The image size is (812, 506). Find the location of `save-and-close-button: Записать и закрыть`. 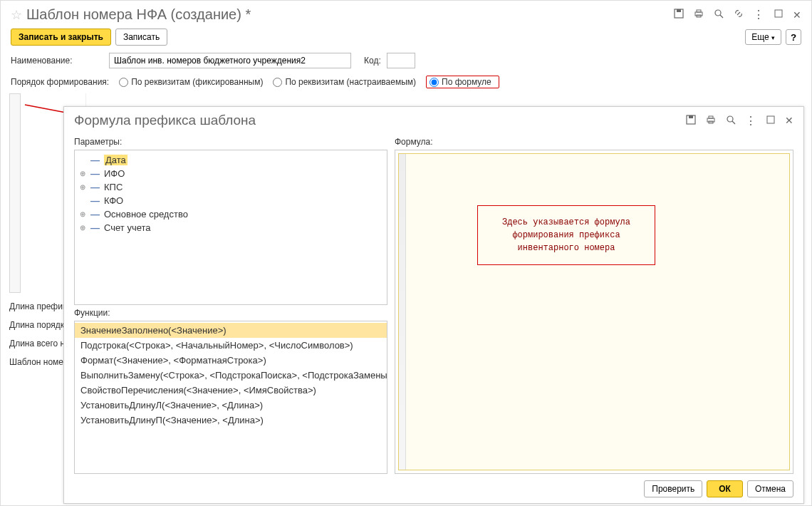

save-and-close-button: Записать и закрыть is located at coordinates (61, 37).